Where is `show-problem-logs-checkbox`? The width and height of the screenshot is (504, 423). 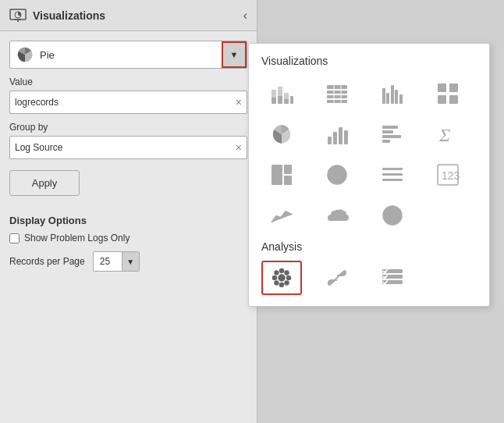
show-problem-logs-checkbox is located at coordinates (14, 239).